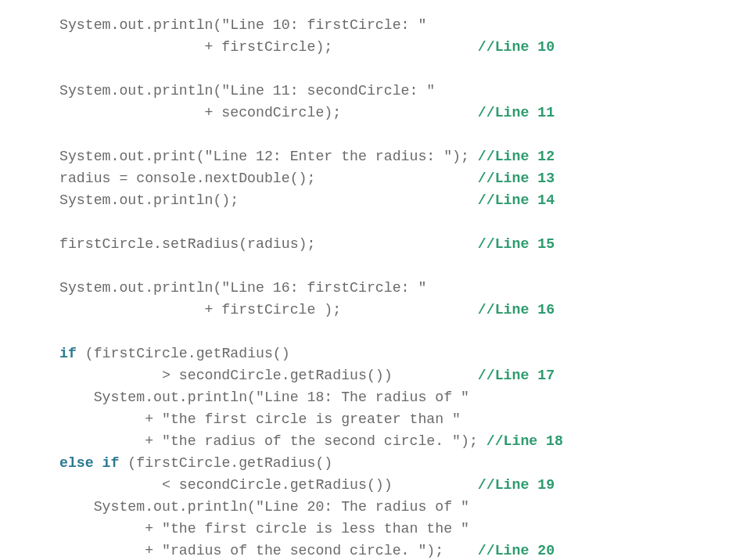 The height and width of the screenshot is (560, 736). What do you see at coordinates (516, 47) in the screenshot?
I see `comment-line-10: //Line 10` at bounding box center [516, 47].